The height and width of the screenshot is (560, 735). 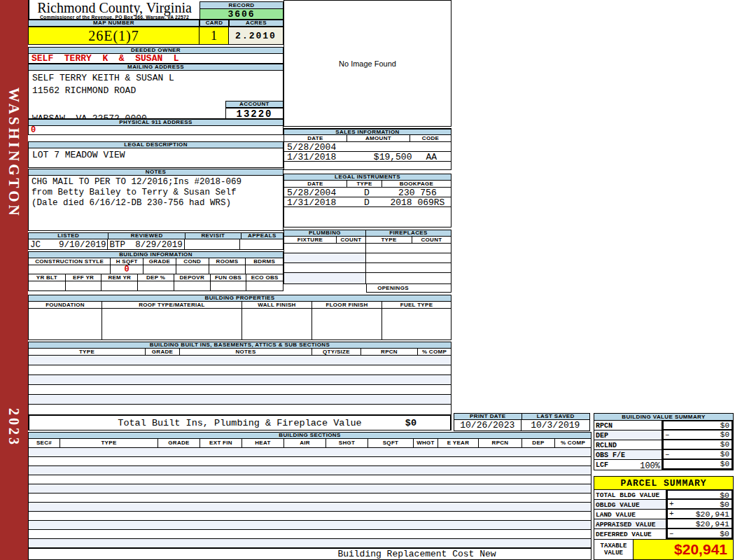 I want to click on rooms-value, so click(x=228, y=270).